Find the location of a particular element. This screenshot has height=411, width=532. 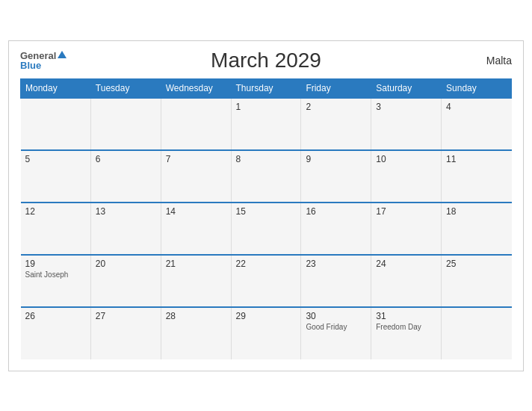

day-number: 18 is located at coordinates (477, 211).